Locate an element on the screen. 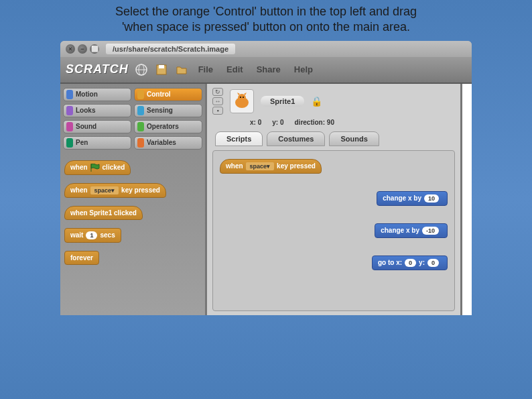 This screenshot has height=399, width=532. menu-help: Help is located at coordinates (304, 70).